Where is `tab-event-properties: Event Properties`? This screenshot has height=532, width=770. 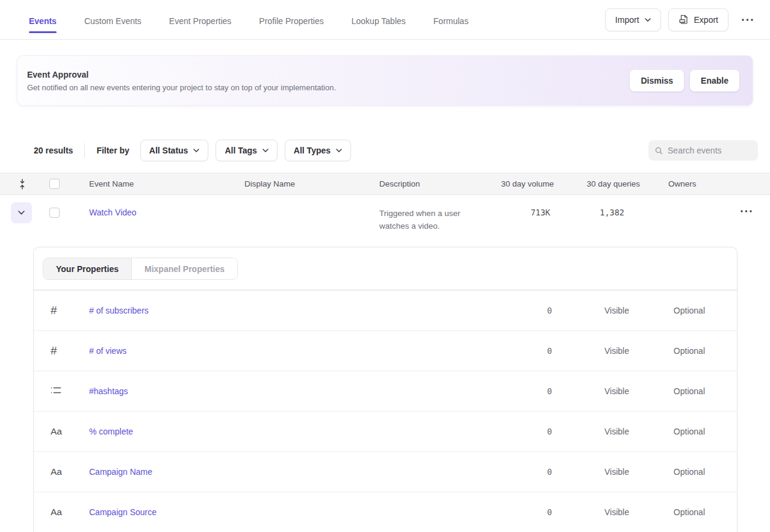 tab-event-properties: Event Properties is located at coordinates (200, 19).